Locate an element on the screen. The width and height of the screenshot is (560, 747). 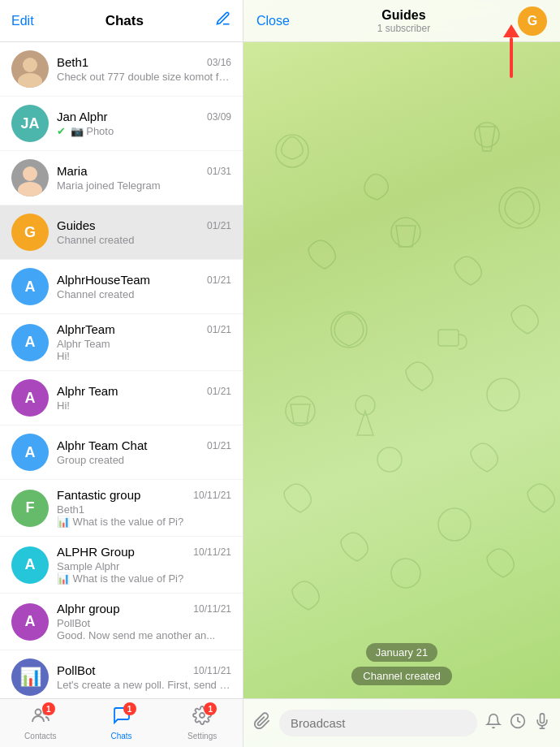
chat-preview: Alphr Team is located at coordinates (144, 344).